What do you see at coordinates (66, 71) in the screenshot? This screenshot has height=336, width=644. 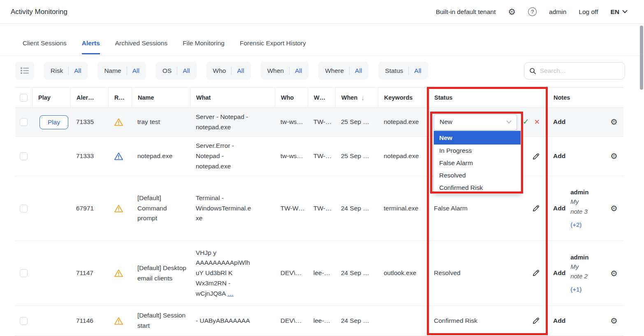 I see `filter-pill-risk: RiskAll` at bounding box center [66, 71].